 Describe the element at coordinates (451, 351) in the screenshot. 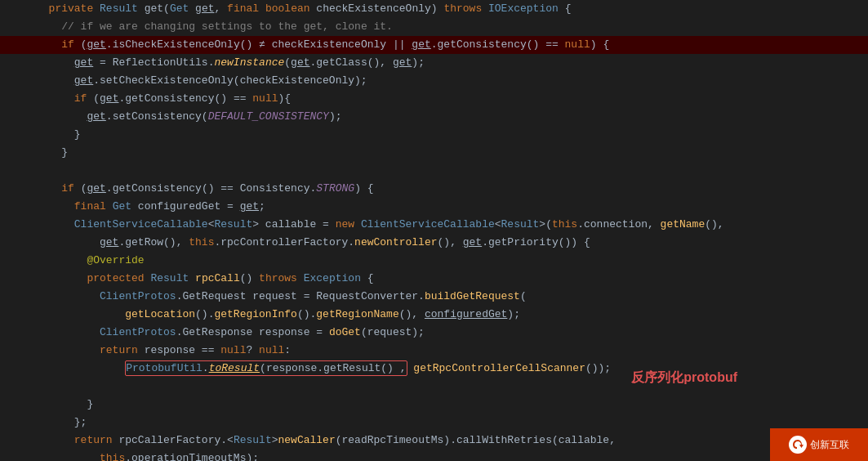

I see `line-content-20: return response == null? null:` at that location.